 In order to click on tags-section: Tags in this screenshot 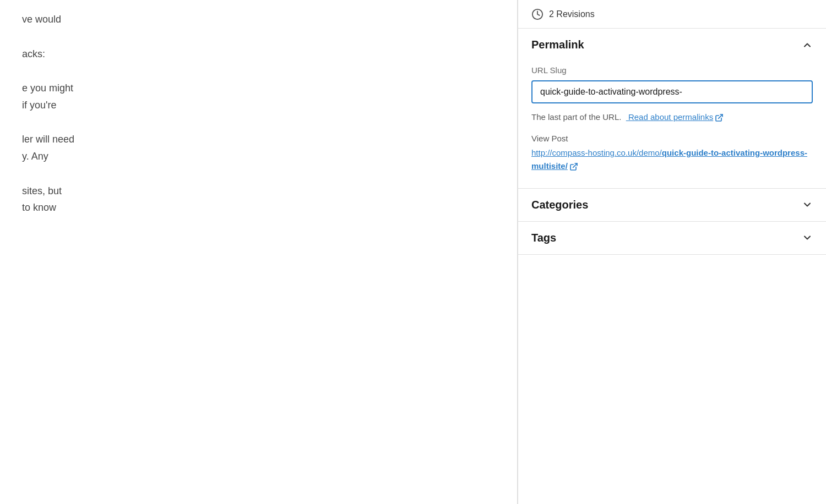, I will do `click(672, 238)`.